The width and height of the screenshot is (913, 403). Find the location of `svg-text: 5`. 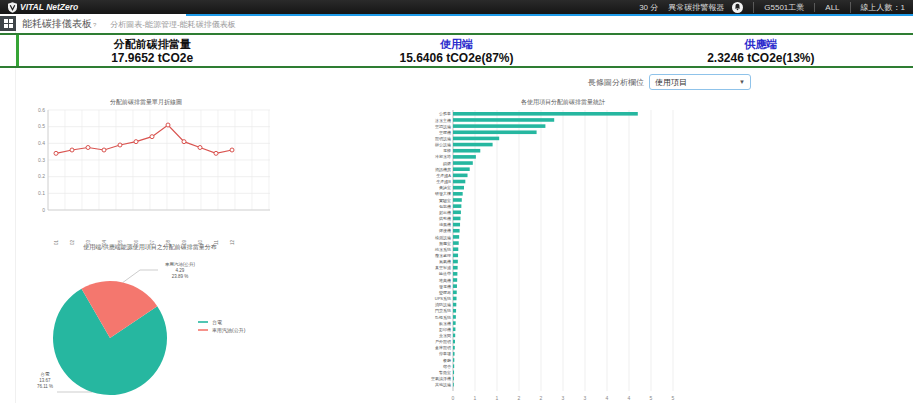

svg-text: 5 is located at coordinates (652, 398).